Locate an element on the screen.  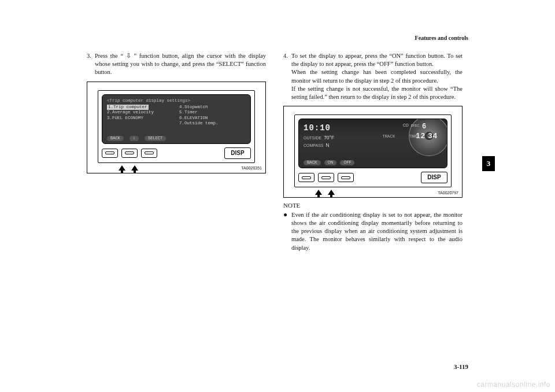
step-3: 3. Press the “ ⇩ ” function button, alig… is located at coordinates (176, 65).